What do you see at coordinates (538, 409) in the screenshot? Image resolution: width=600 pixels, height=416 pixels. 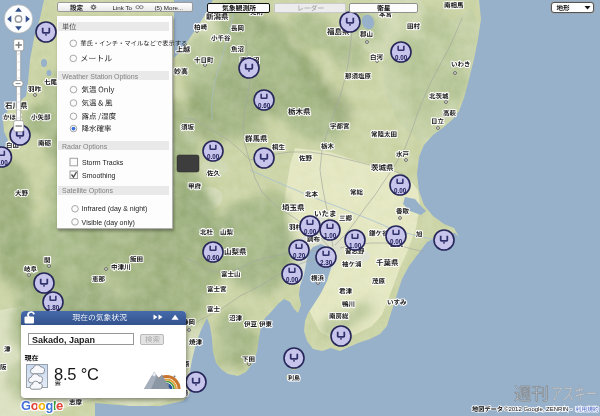 I see `svg-text: ©2012 Google, ZENRIN -` at bounding box center [538, 409].